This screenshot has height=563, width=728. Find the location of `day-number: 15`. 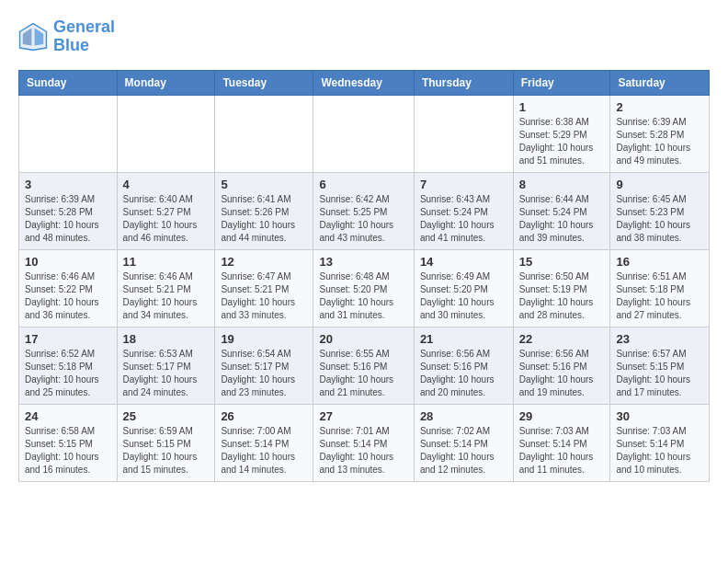

day-number: 15 is located at coordinates (563, 261).